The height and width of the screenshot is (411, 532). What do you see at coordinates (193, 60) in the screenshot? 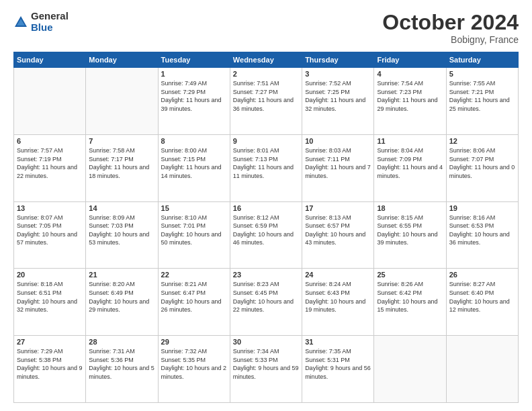
I see `weekday-header-cell: Tuesday` at bounding box center [193, 60].